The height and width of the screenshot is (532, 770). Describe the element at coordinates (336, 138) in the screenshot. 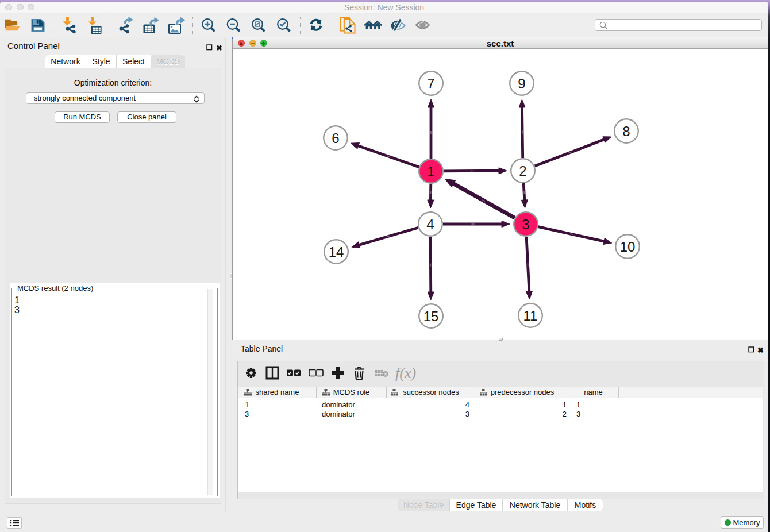

I see `svg-text: 6` at that location.